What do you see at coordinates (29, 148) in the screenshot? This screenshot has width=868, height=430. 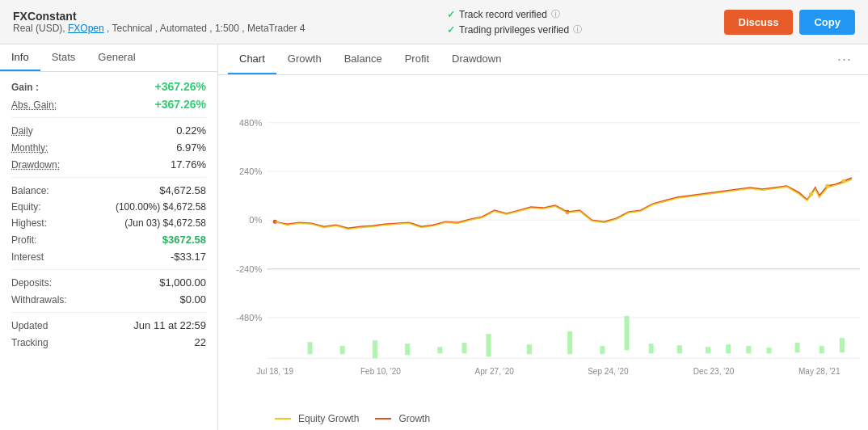 I see `monthly-label: Monthly:` at bounding box center [29, 148].